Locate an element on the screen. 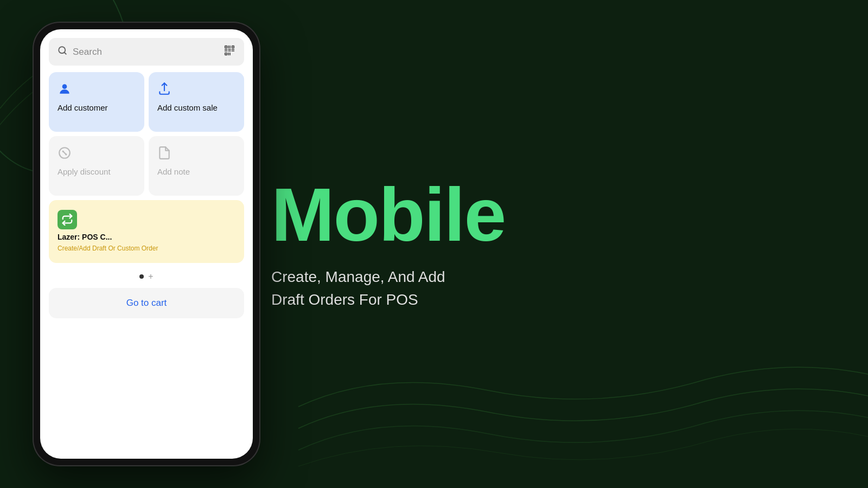 Image resolution: width=868 pixels, height=488 pixels. app-tile-icon is located at coordinates (67, 220).